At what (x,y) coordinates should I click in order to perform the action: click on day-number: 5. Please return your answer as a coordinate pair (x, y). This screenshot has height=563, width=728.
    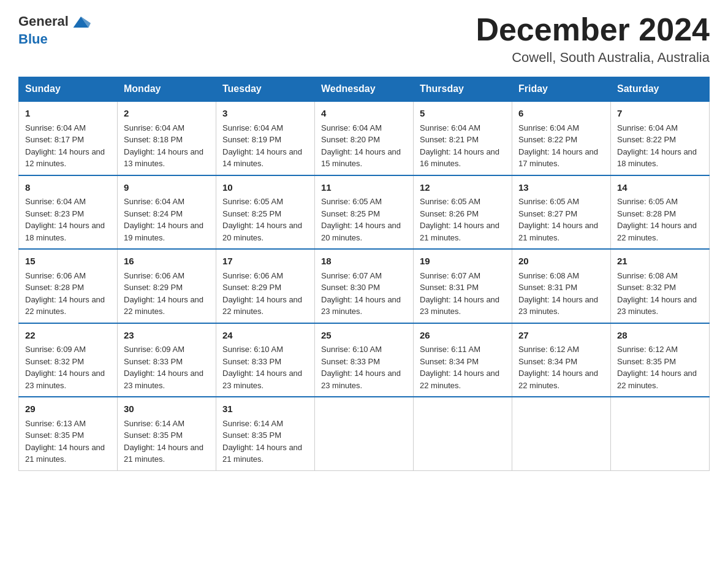
    Looking at the image, I should click on (463, 114).